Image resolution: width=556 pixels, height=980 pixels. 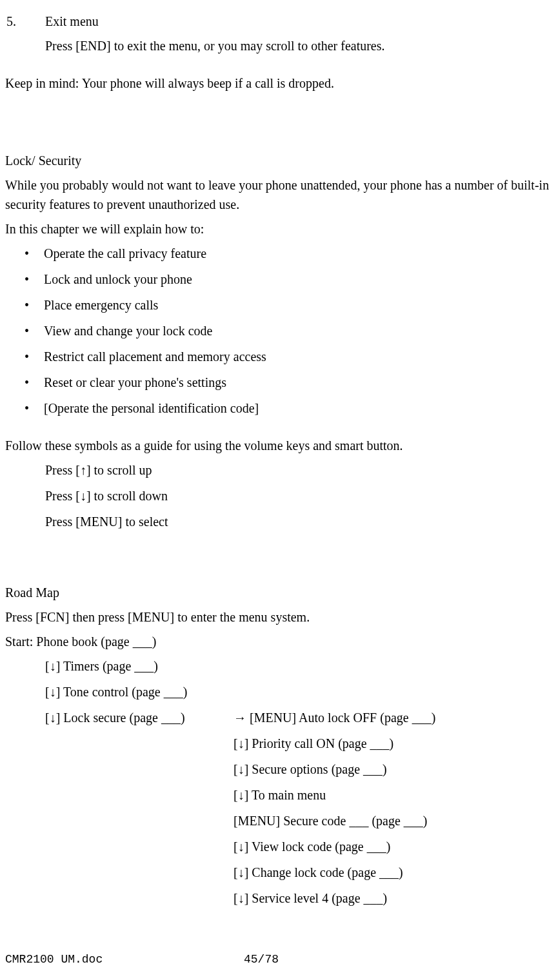 What do you see at coordinates (298, 692) in the screenshot?
I see `roadmap-left-item: [↓] Tone control (page ___)` at bounding box center [298, 692].